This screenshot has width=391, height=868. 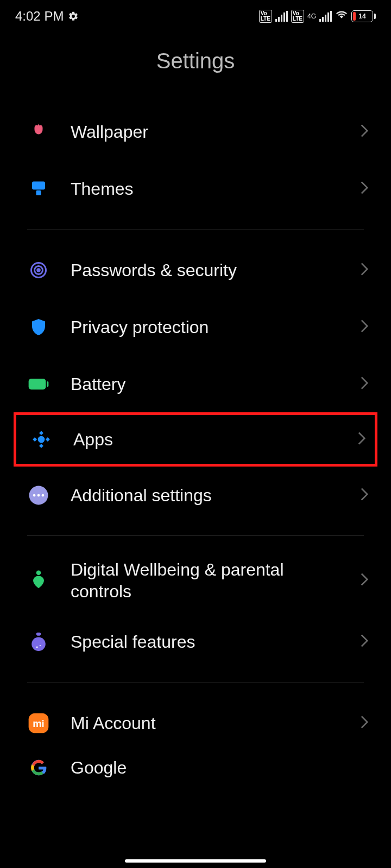 What do you see at coordinates (195, 131) in the screenshot?
I see `settings-item-wallpaper: Wallpaper` at bounding box center [195, 131].